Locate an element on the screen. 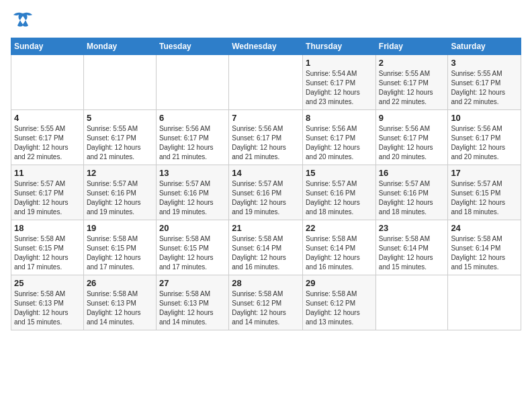 This screenshot has width=532, height=411. calendar-cell: 15Sunrise: 5:57 AM Sunset: 6:16 PM Dayli… is located at coordinates (340, 193).